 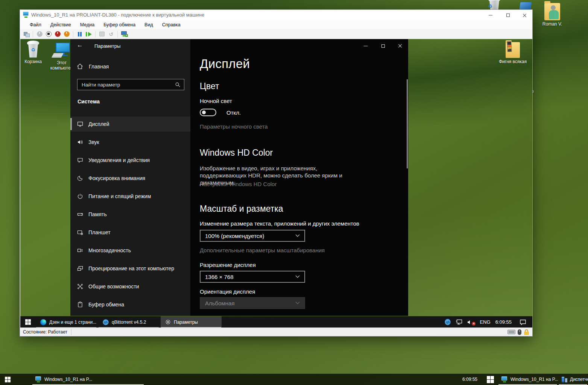 What do you see at coordinates (80, 178) in the screenshot?
I see `moon-icon` at bounding box center [80, 178].